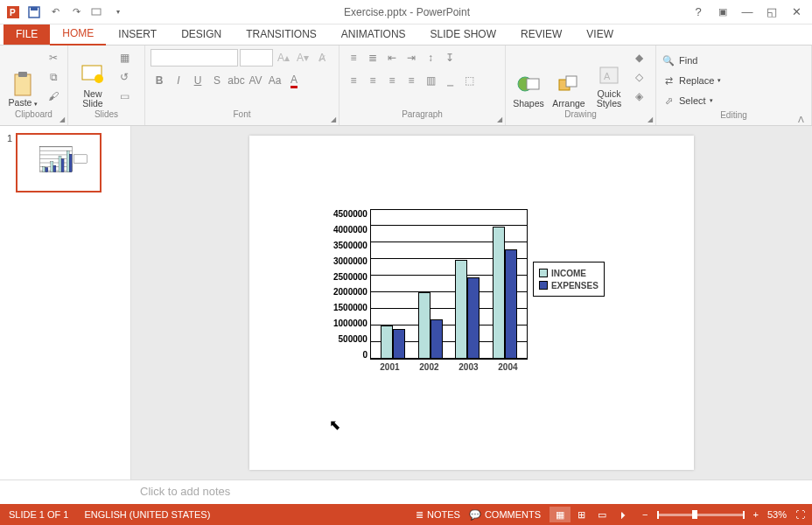 This screenshot has width=812, height=525. I want to click on find-button: 🔍Find, so click(679, 60).